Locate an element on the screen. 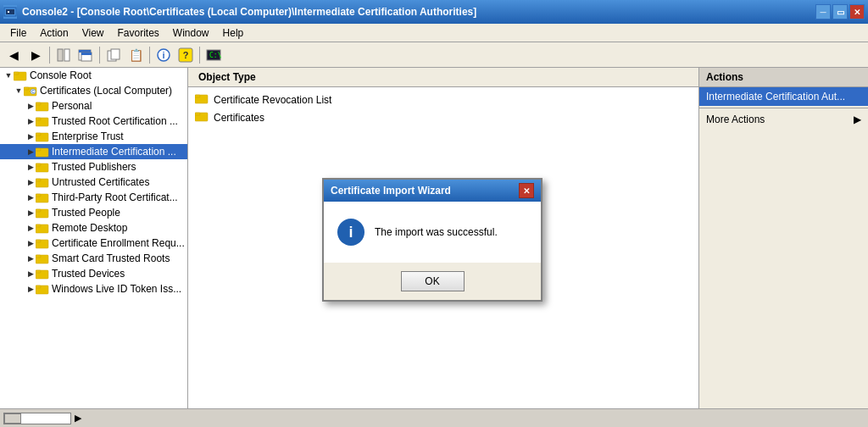 The width and height of the screenshot is (868, 427). new-window-button is located at coordinates (86, 55).